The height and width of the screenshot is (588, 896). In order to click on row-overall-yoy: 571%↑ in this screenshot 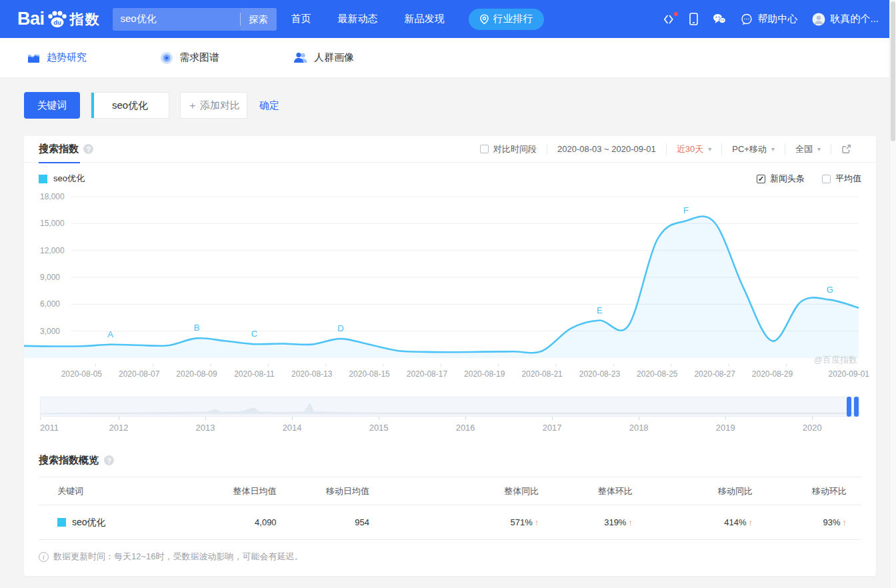, I will do `click(454, 523)`.